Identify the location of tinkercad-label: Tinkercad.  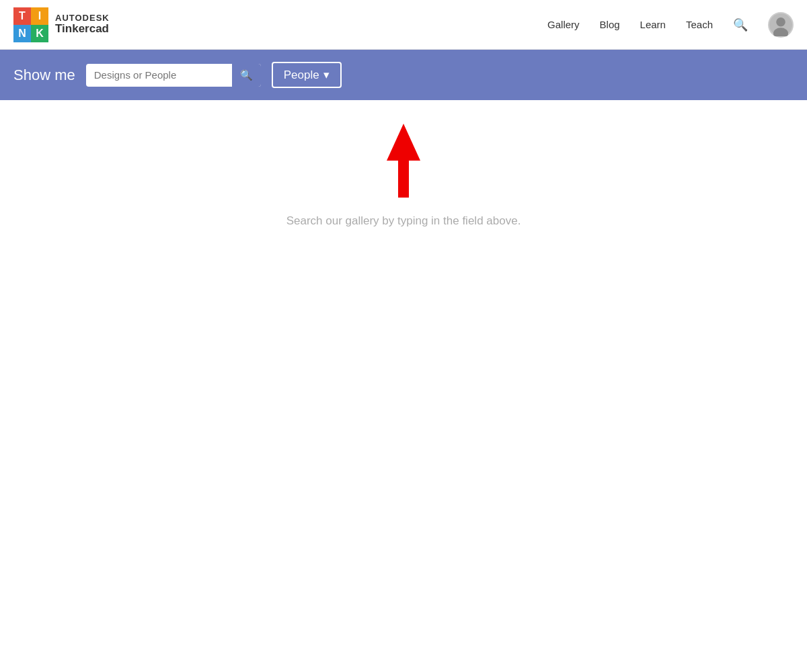
(82, 30).